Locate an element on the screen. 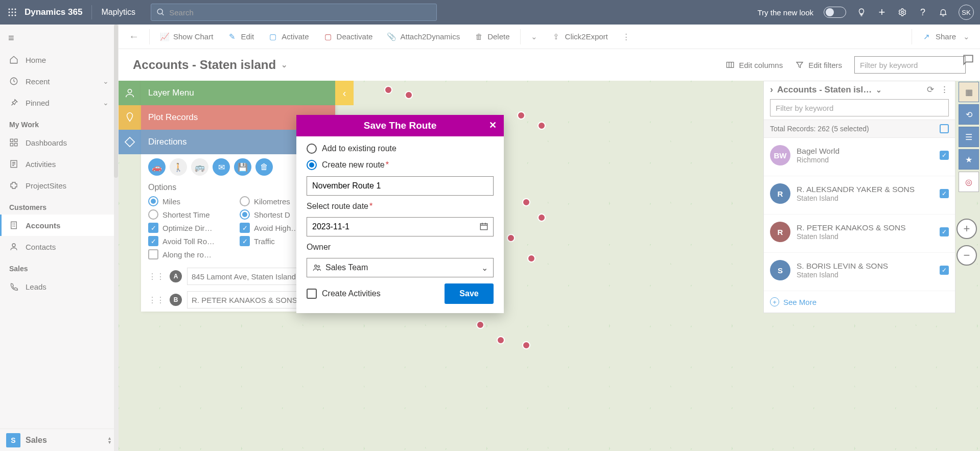 Image resolution: width=980 pixels, height=451 pixels. chevron-right-icon: › is located at coordinates (772, 90).